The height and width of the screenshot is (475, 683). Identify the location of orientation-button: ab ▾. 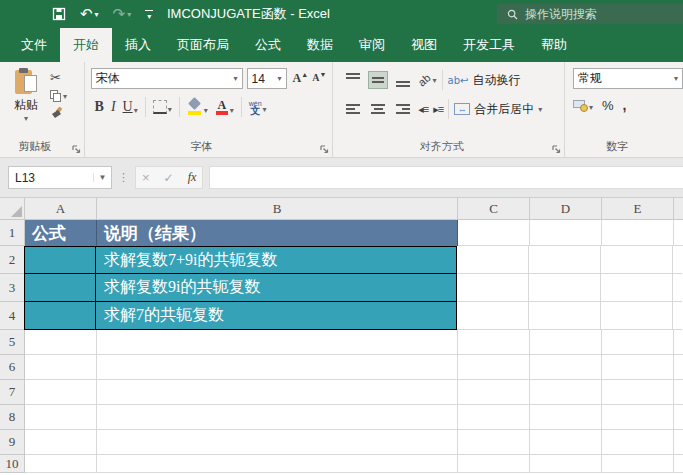
(427, 80).